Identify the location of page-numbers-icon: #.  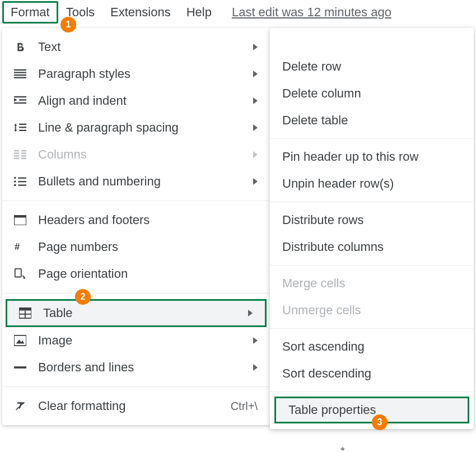
(20, 247).